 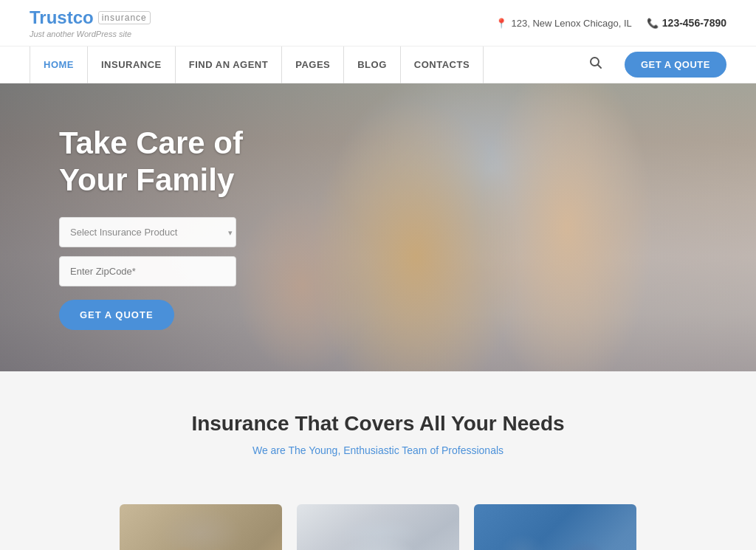 I want to click on logo-insurance: insurance, so click(x=124, y=18).